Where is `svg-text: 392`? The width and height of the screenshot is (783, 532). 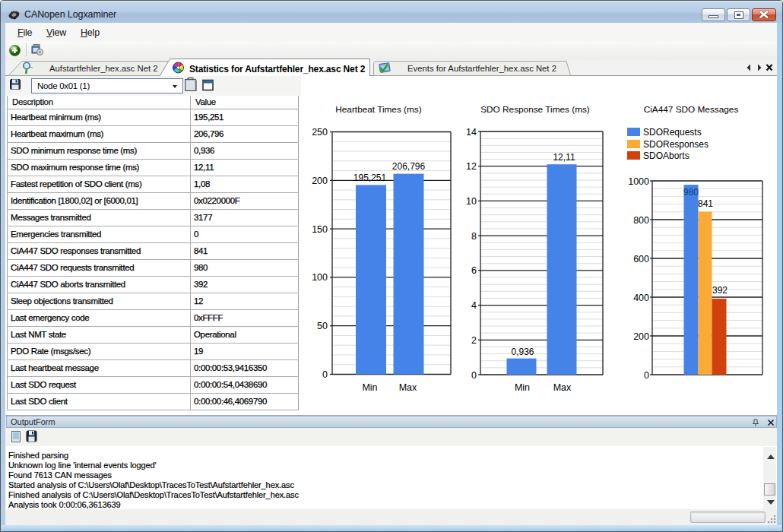 svg-text: 392 is located at coordinates (720, 290).